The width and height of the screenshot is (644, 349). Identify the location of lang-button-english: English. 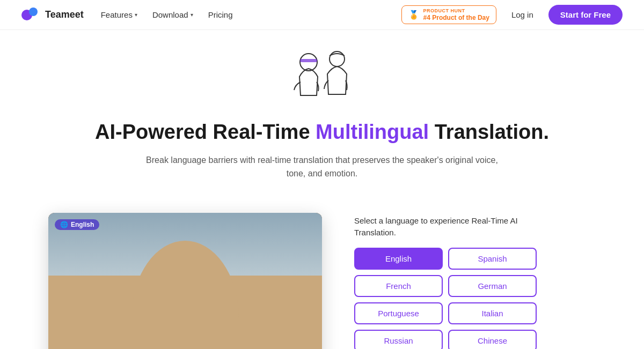
(398, 258).